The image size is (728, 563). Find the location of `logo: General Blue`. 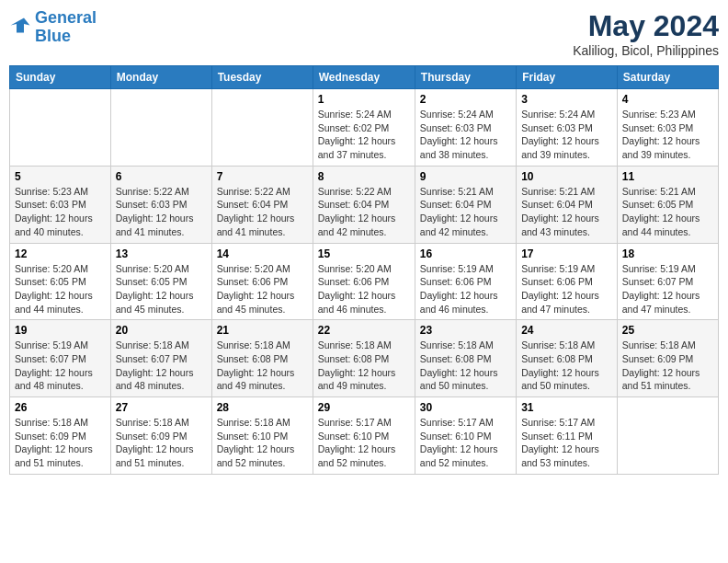

logo: General Blue is located at coordinates (53, 28).